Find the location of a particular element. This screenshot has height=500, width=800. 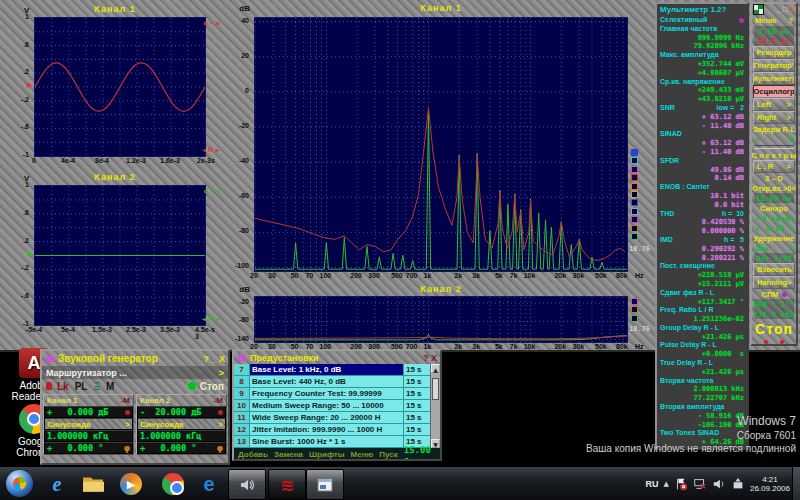

safely-remove-icon is located at coordinates (738, 484).